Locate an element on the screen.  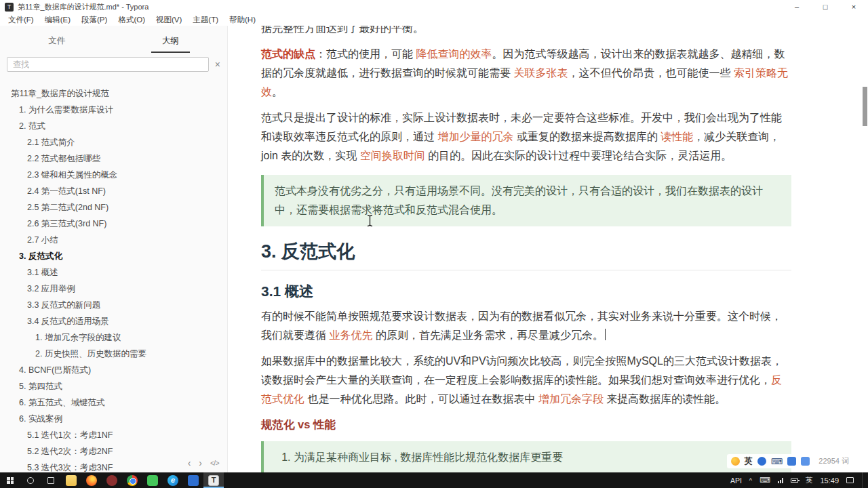
outline-item: 3.1 概述 is located at coordinates (114, 272).